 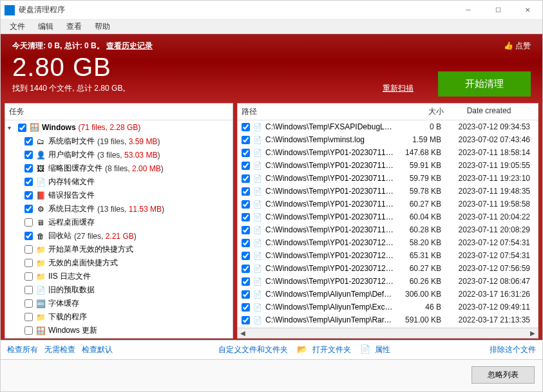 I want to click on close-button: ✕, so click(x=528, y=10).